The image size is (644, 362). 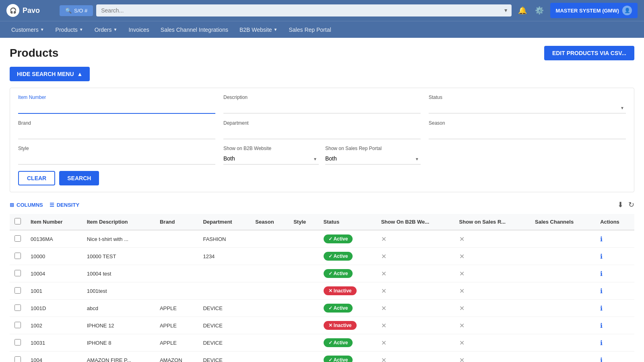 What do you see at coordinates (117, 148) in the screenshot?
I see `style-label: Style` at bounding box center [117, 148].